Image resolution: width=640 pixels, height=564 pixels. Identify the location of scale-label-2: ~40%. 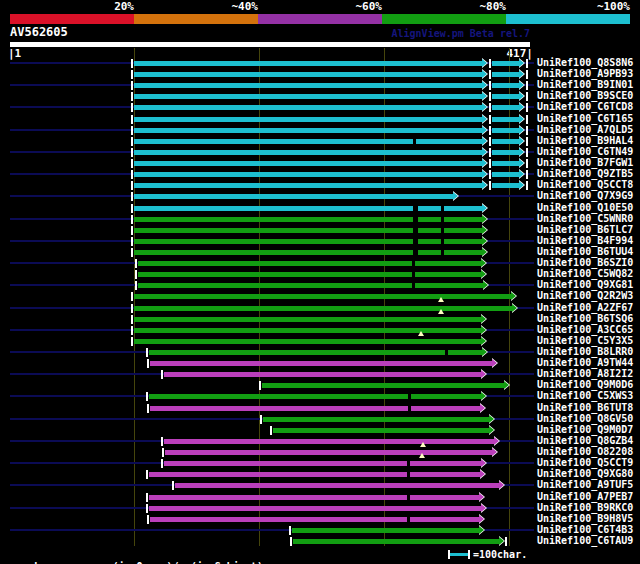
(196, 7).